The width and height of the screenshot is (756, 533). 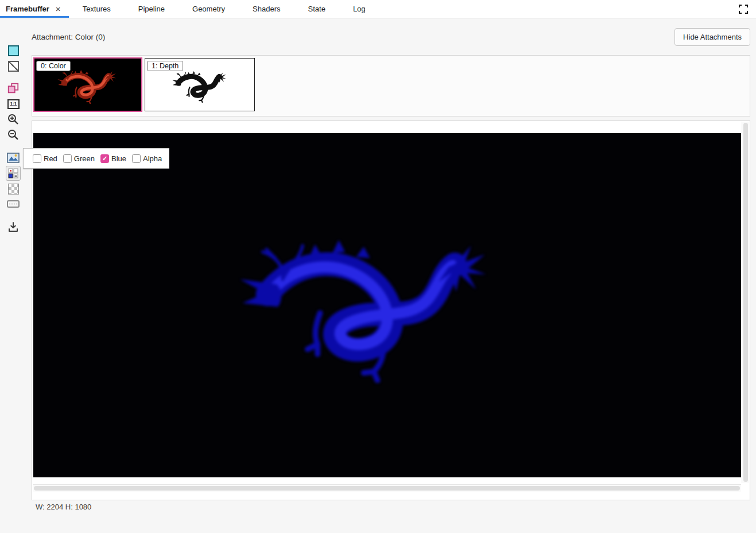 I want to click on tab-state: State, so click(x=317, y=9).